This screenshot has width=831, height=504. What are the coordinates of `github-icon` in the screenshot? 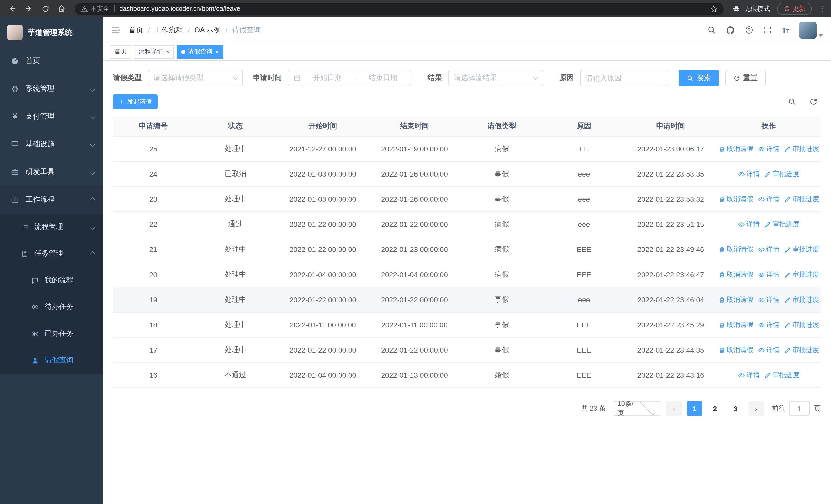 It's located at (730, 30).